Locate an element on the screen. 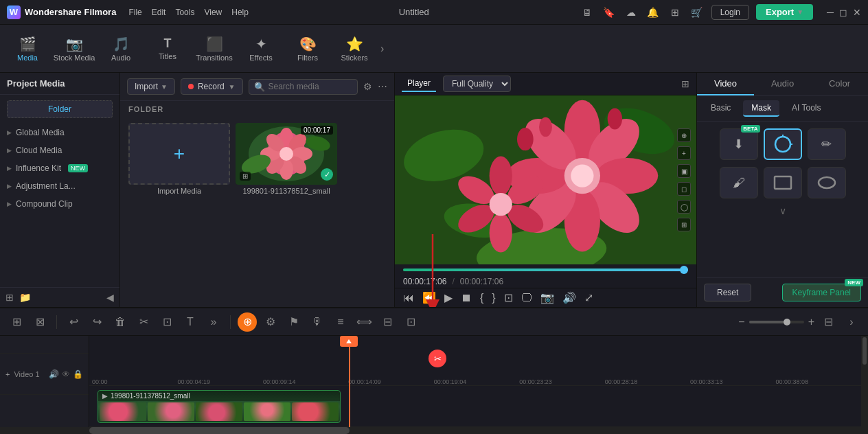 The height and width of the screenshot is (434, 868). menu-view: View is located at coordinates (213, 12).